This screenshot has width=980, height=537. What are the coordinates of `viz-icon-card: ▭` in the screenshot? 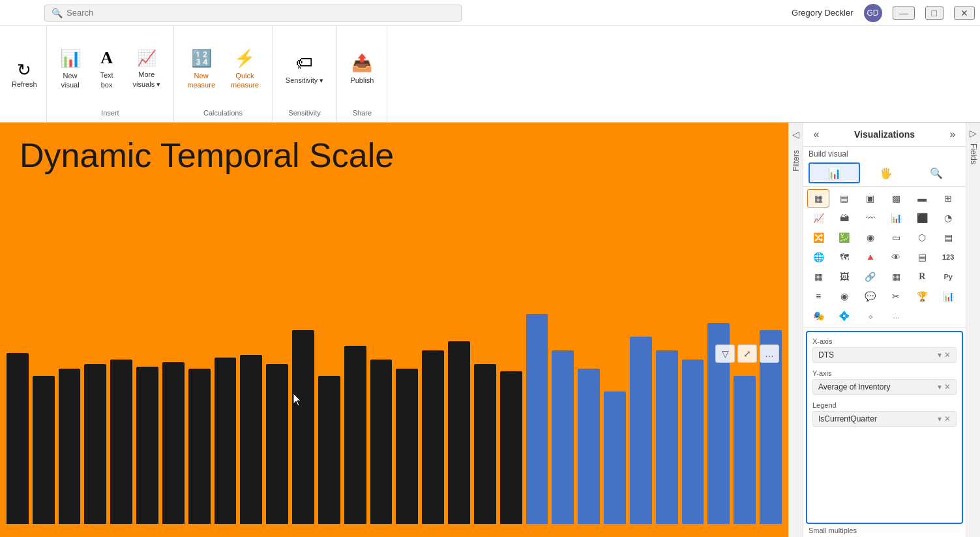 It's located at (896, 238).